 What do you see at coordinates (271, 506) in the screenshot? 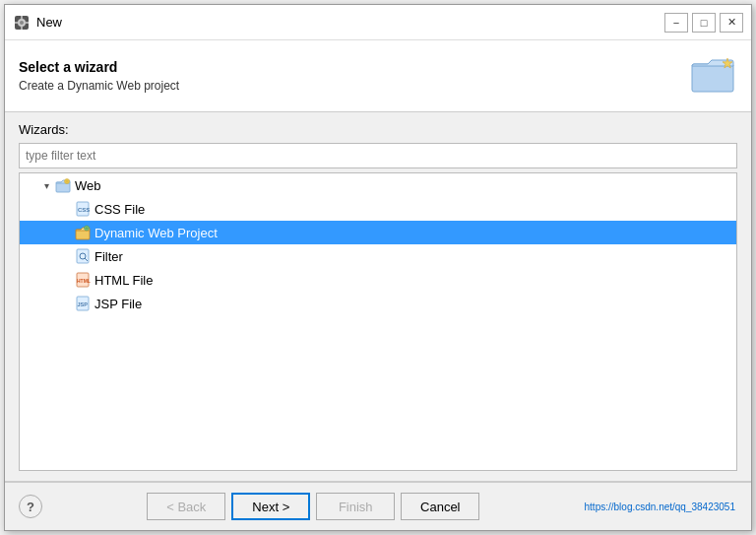
I see `next-button: Next >` at bounding box center [271, 506].